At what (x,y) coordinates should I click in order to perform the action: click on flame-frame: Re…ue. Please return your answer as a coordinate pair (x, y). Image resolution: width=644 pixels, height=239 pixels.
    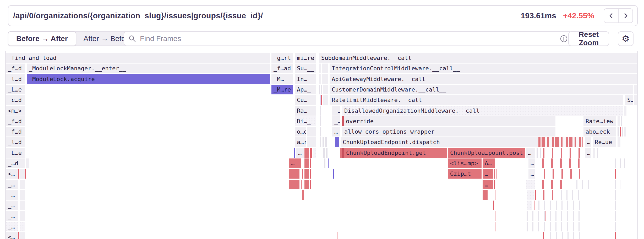
    Looking at the image, I should click on (604, 142).